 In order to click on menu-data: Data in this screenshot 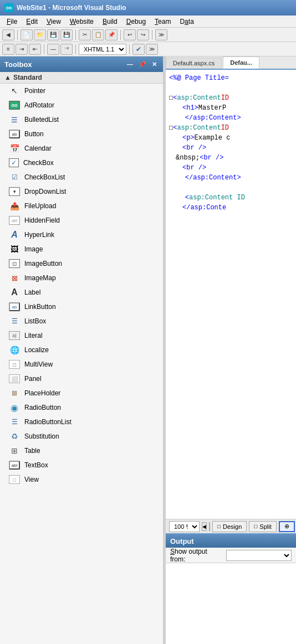, I will do `click(186, 22)`.